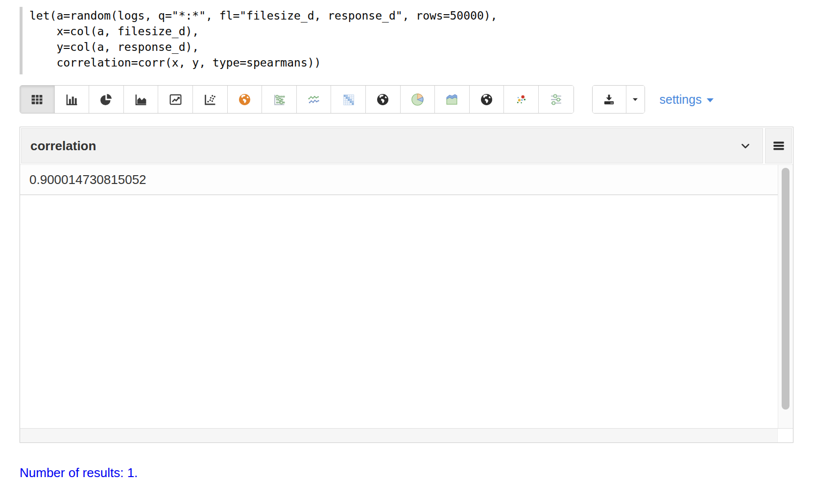  Describe the element at coordinates (313, 100) in the screenshot. I see `multi-line-icon` at that location.